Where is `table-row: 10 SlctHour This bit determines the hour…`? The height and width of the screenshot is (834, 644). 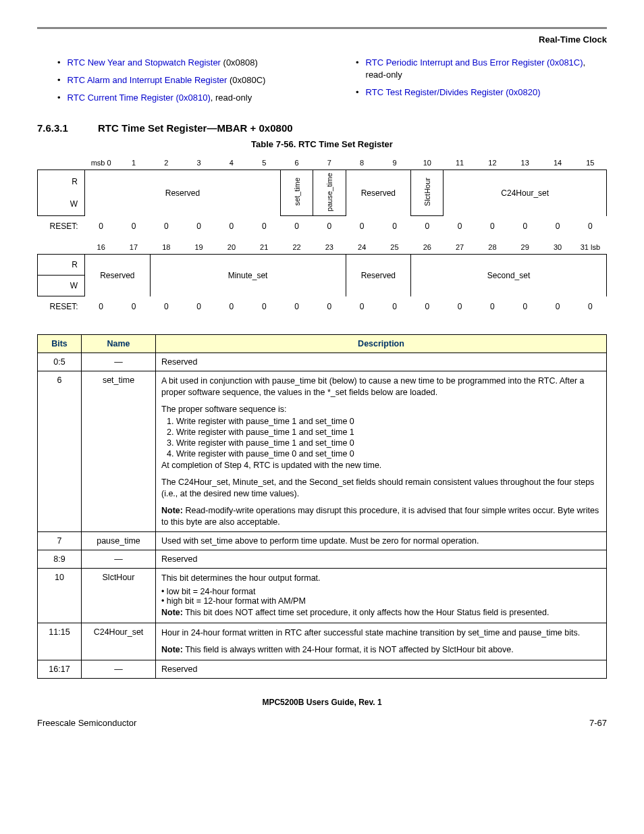
table-row: 10 SlctHour This bit determines the hour… is located at coordinates (323, 596).